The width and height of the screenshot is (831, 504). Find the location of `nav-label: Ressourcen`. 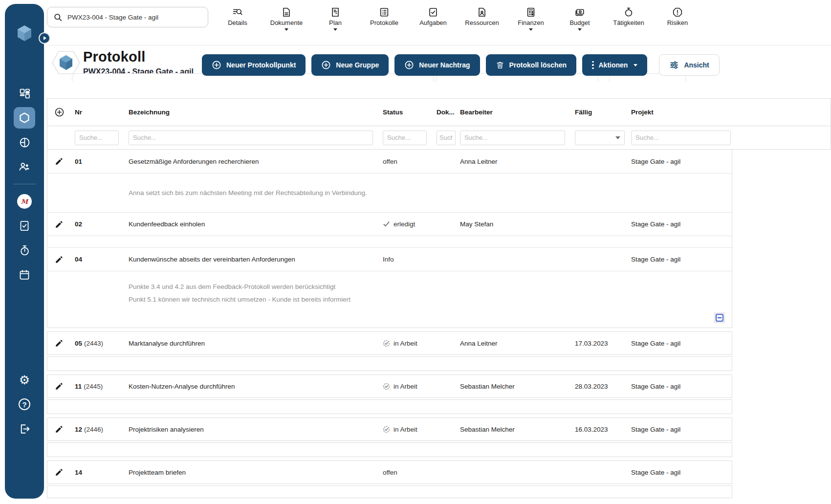

nav-label: Ressourcen is located at coordinates (482, 22).